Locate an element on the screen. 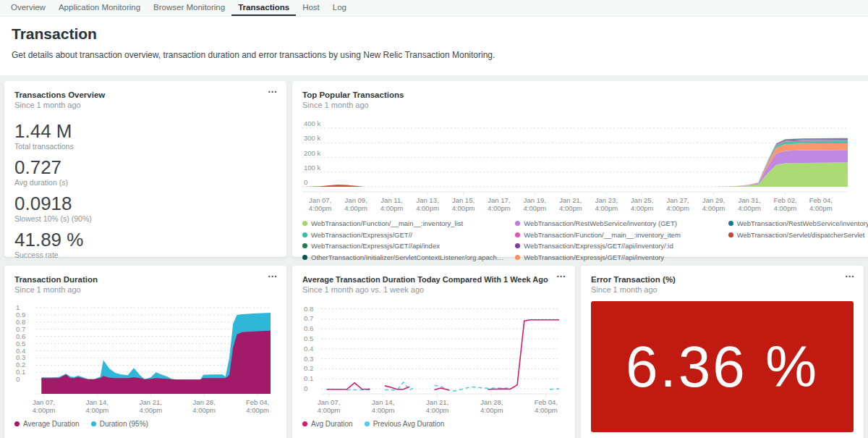 Image resolution: width=868 pixels, height=438 pixels. svg-text: 200 k is located at coordinates (312, 153).